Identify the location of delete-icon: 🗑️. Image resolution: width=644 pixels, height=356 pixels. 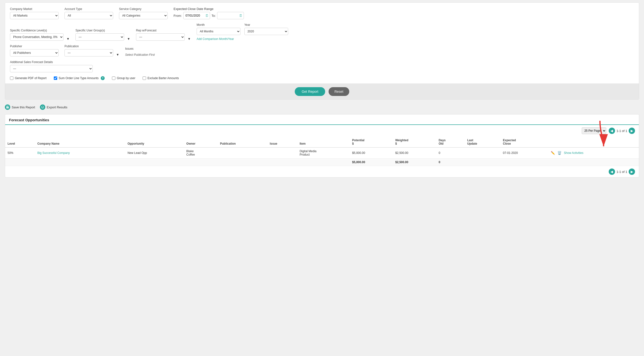
(560, 153).